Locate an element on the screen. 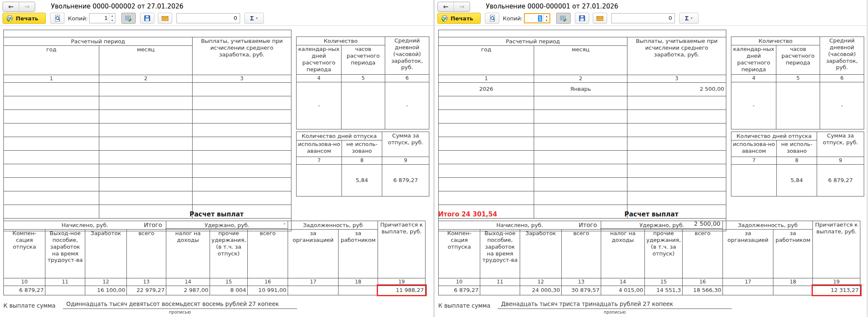  debt-group-header: Задолженность, руб is located at coordinates (768, 225).